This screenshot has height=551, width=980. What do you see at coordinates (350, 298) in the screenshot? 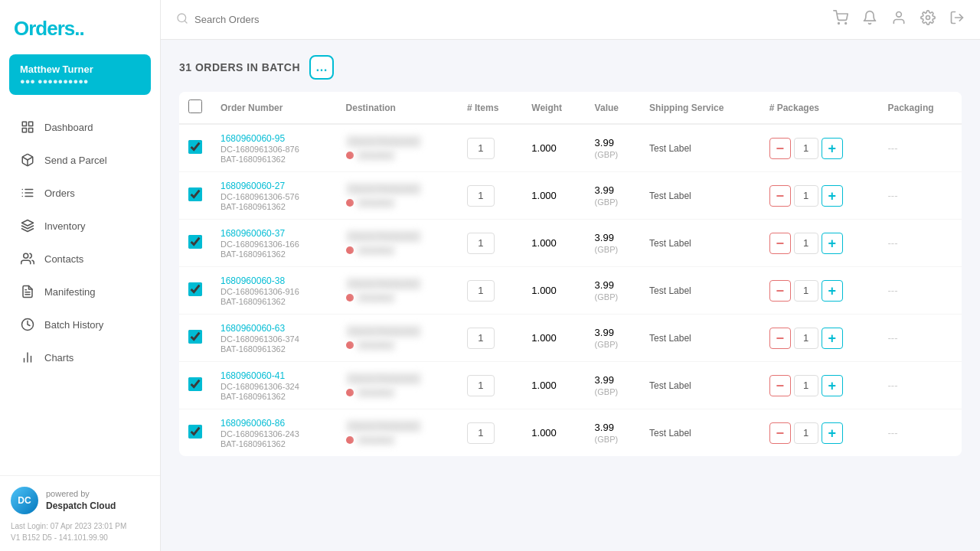
I see `flag-dot` at bounding box center [350, 298].